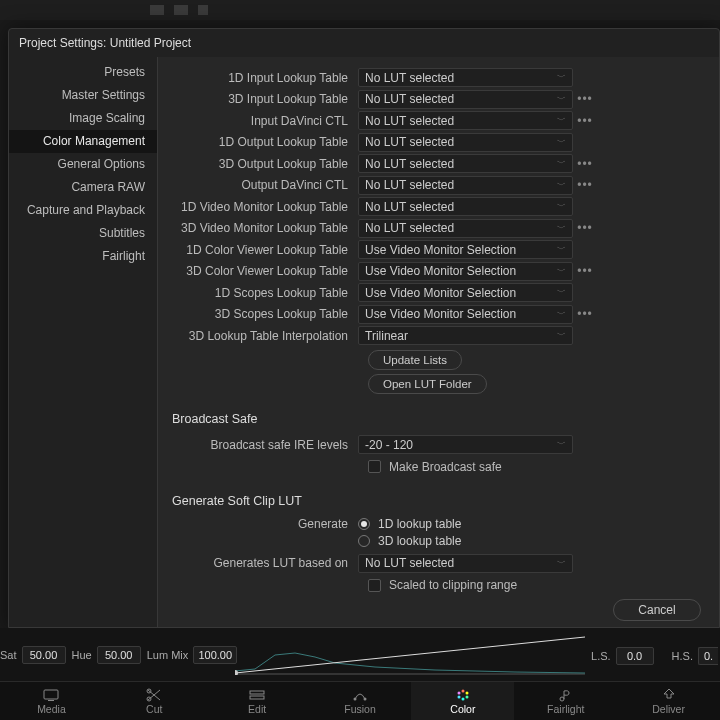  I want to click on ls-label: L.S., so click(601, 656).